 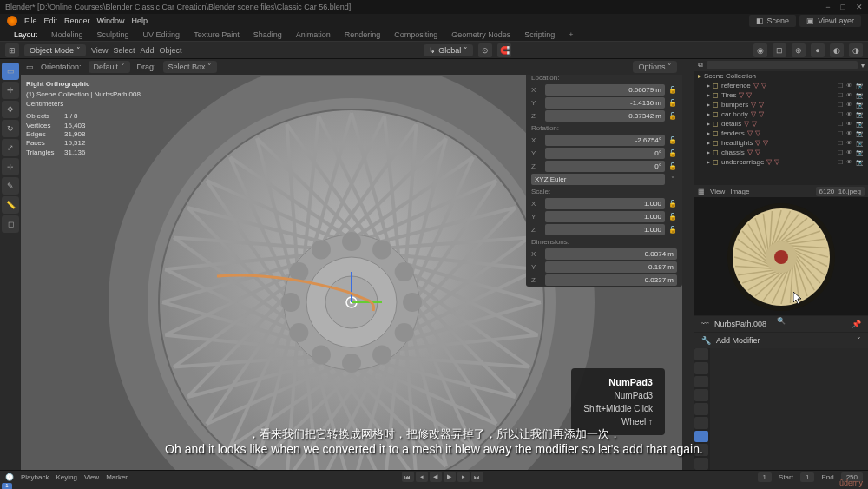 What do you see at coordinates (605, 217) in the screenshot?
I see `scl-y: 1.000` at bounding box center [605, 217].